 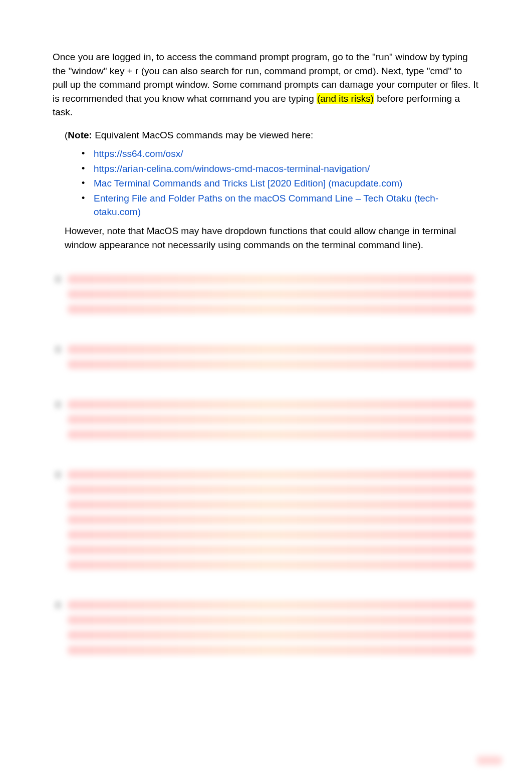 I want to click on links-list: https://ss64.com/osx/ https://arian-celi…, so click(x=281, y=183).